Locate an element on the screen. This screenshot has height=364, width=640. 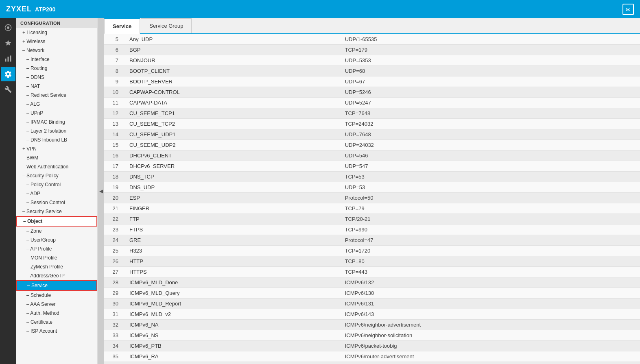
topbar: ZYXEL ATP200 ✉ is located at coordinates (320, 9).